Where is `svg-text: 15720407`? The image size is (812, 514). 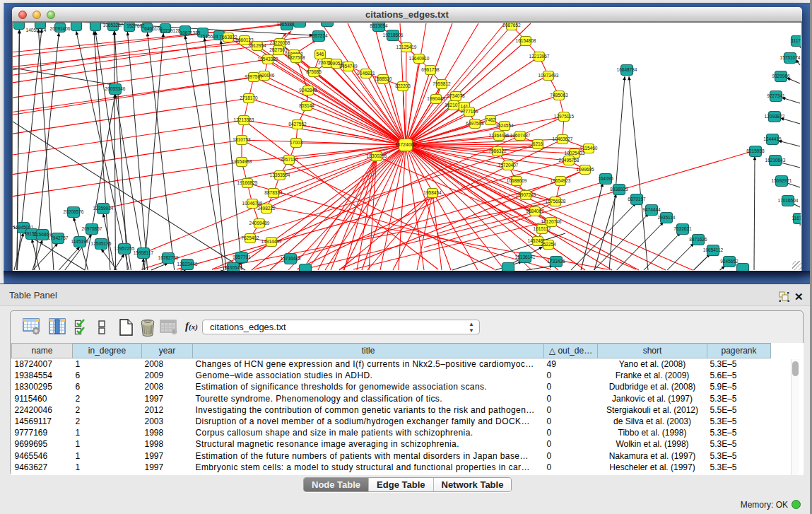
svg-text: 15720407 is located at coordinates (509, 165).